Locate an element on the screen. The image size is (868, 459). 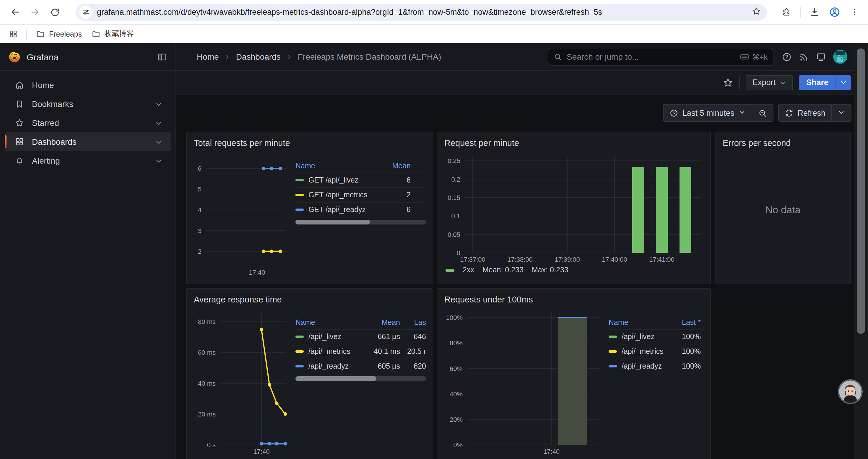
assistant-avatar is located at coordinates (850, 392).